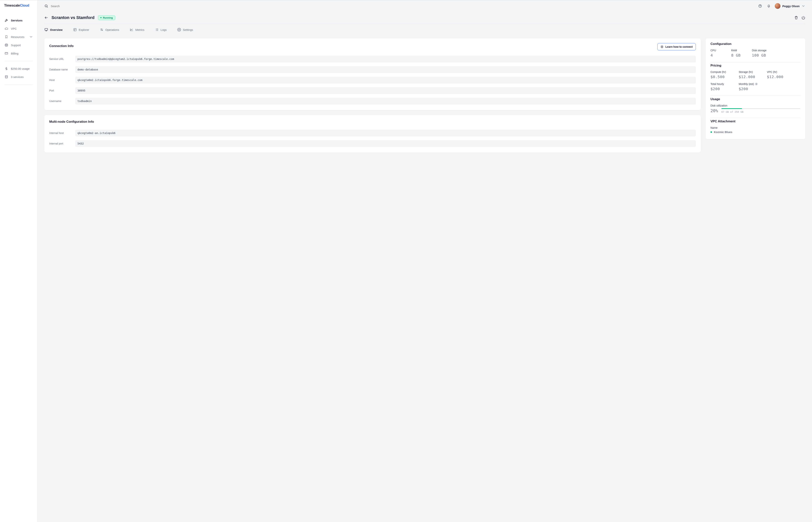 The width and height of the screenshot is (812, 522). I want to click on tab-logs: Logs, so click(161, 30).